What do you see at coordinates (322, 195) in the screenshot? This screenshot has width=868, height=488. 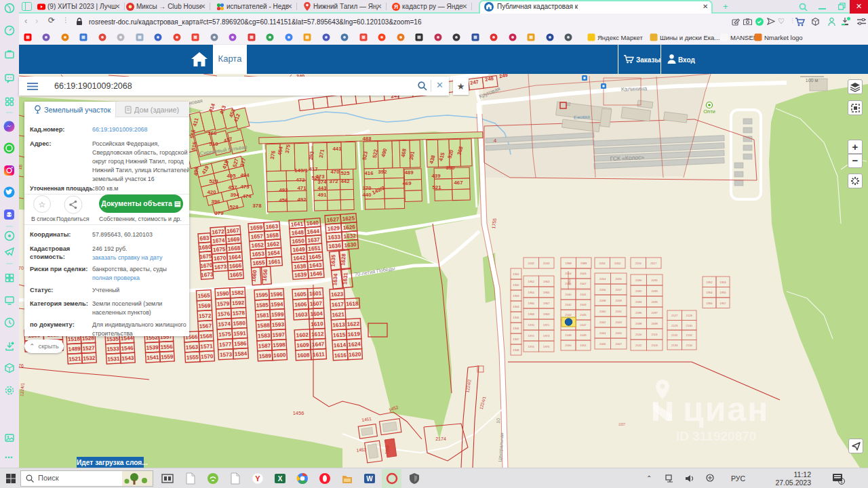 I see `svg-text: 491` at bounding box center [322, 195].